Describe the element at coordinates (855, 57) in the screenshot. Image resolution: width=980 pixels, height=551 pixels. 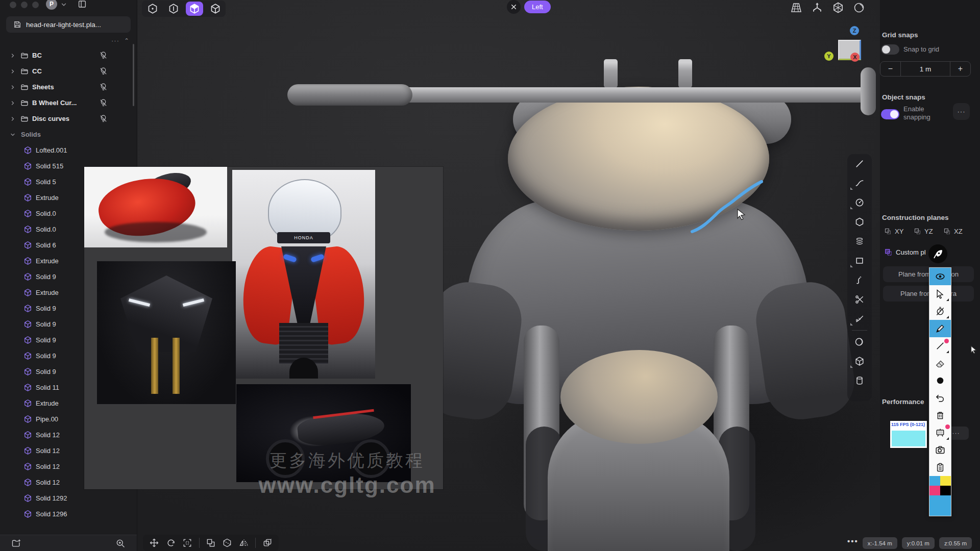
I see `gizmo-x-axis: X` at that location.